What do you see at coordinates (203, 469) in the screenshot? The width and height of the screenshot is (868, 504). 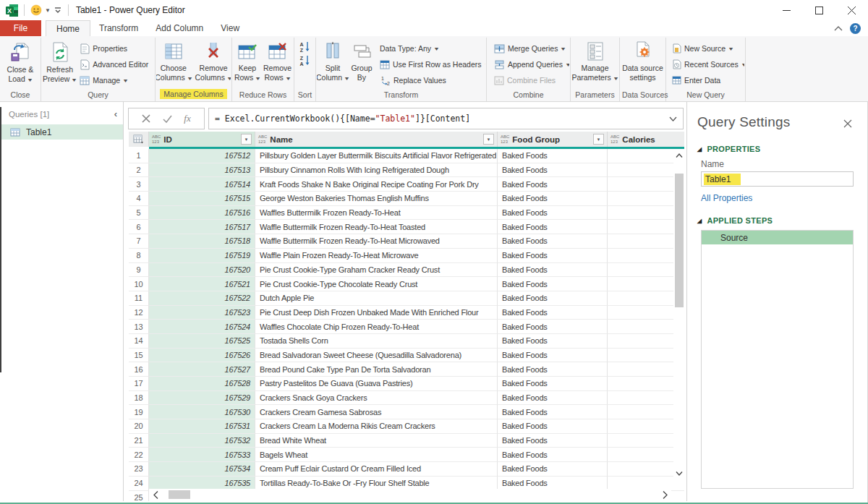 I see `cell-id: 167534` at bounding box center [203, 469].